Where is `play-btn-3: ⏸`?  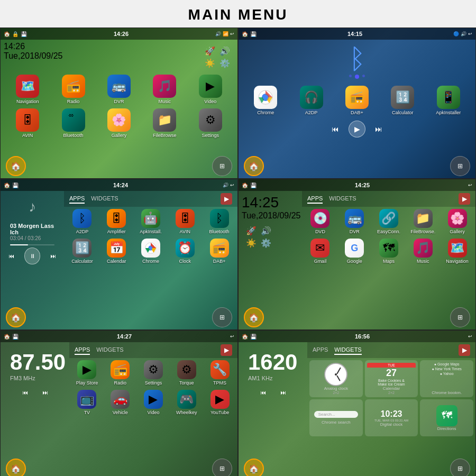 play-btn-3: ⏸ is located at coordinates (33, 256).